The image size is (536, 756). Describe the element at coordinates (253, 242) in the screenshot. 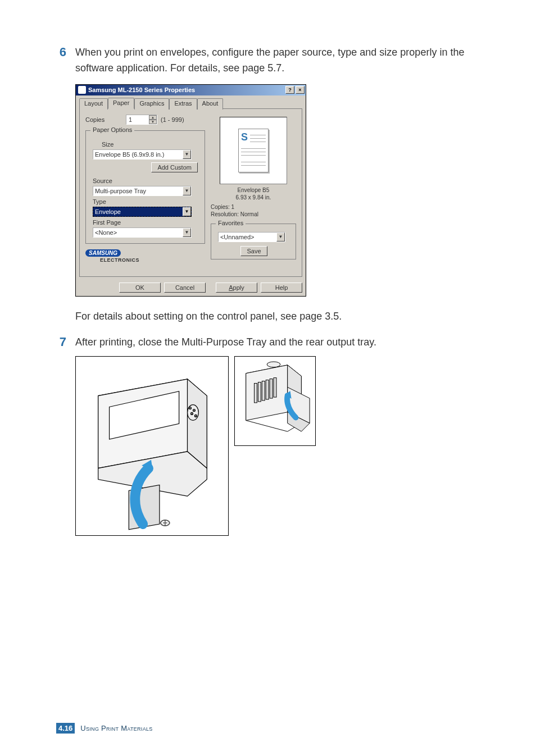

I see `favorites-group: Favorites <Unnamed> ▼ Save` at that location.